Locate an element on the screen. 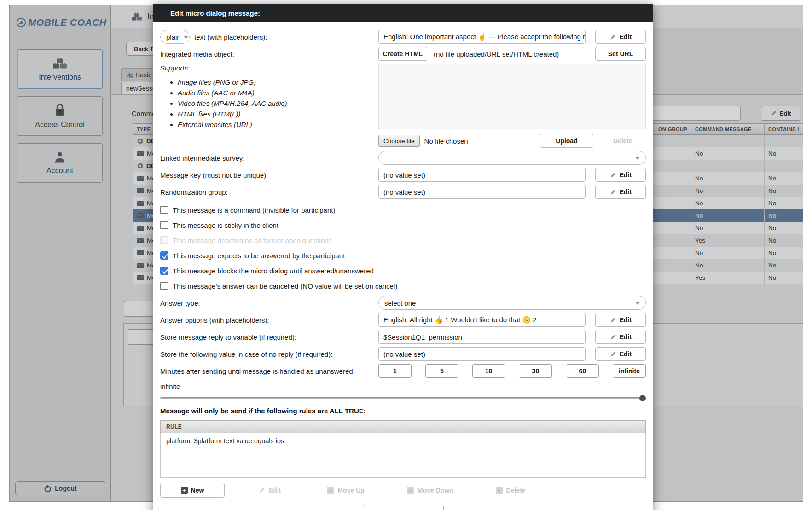  new-label: New is located at coordinates (198, 490).